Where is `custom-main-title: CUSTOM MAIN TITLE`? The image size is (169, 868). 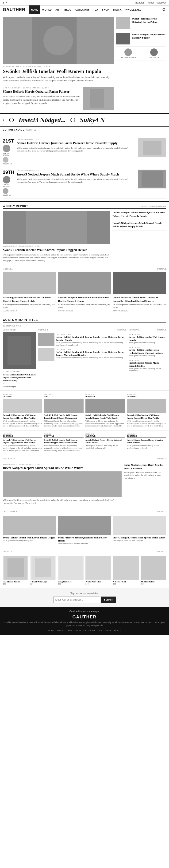 custom-main-title: CUSTOM MAIN TITLE is located at coordinates (85, 320).